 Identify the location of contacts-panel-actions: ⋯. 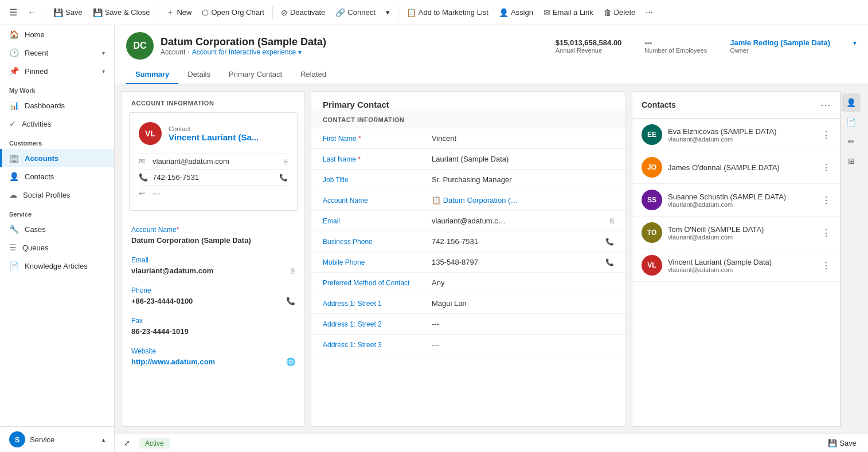
(826, 105).